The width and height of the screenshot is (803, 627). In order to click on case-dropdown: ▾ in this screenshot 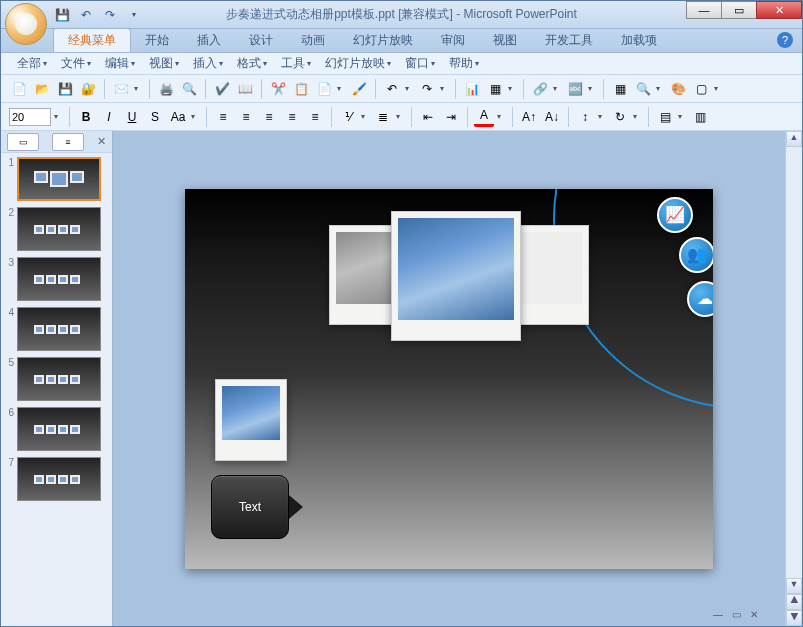, I will do `click(196, 116)`.